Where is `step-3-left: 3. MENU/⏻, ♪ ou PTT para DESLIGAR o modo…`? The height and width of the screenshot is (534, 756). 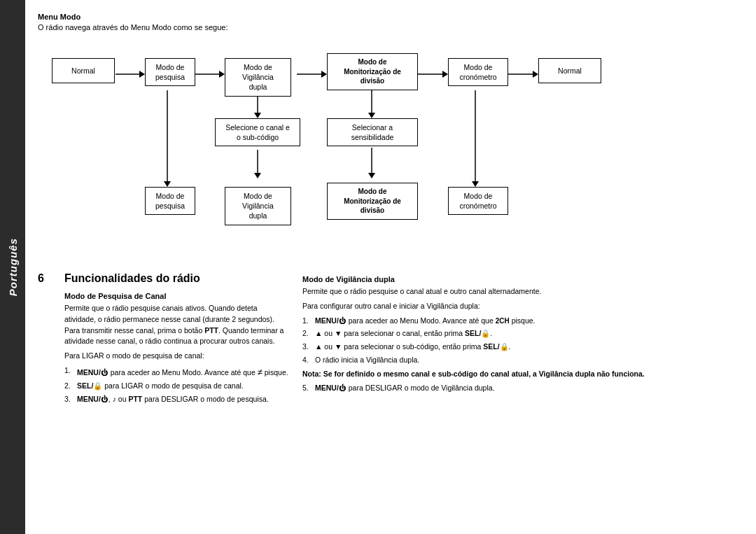
step-3-left: 3. MENU/⏻, ♪ ou PTT para DESLIGAR o modo… is located at coordinates (176, 400).